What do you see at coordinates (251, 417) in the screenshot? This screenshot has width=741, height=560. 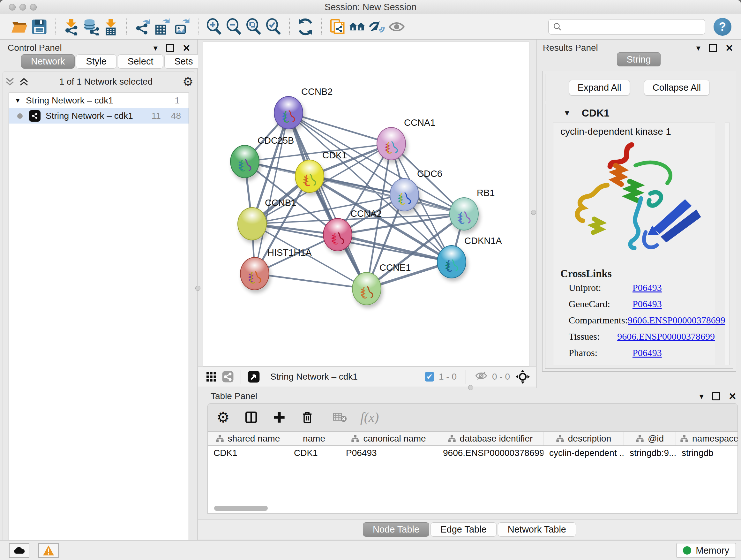 I see `show-columns-icon` at bounding box center [251, 417].